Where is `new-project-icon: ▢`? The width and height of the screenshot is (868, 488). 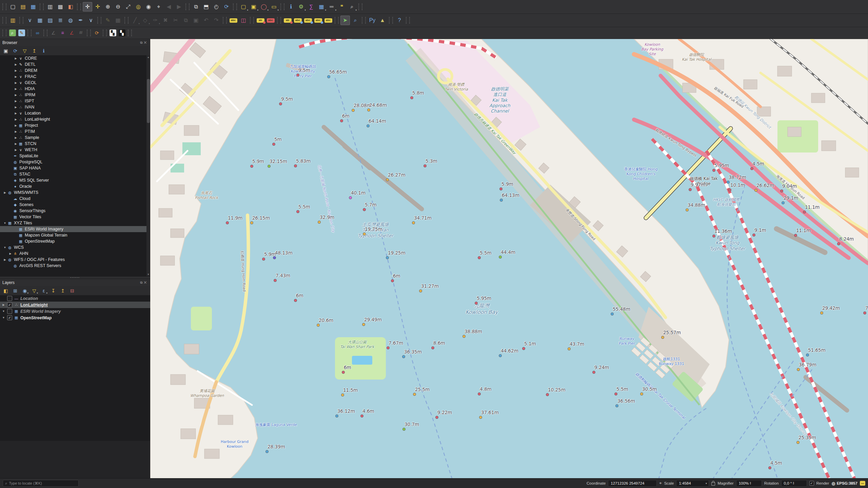 new-project-icon: ▢ is located at coordinates (13, 7).